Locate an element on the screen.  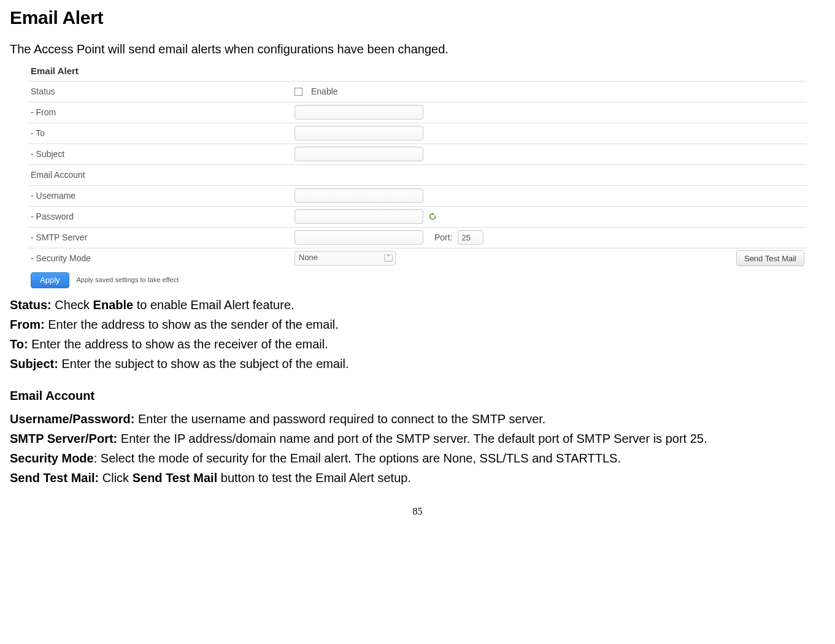
smtp-server-input is located at coordinates (359, 237).